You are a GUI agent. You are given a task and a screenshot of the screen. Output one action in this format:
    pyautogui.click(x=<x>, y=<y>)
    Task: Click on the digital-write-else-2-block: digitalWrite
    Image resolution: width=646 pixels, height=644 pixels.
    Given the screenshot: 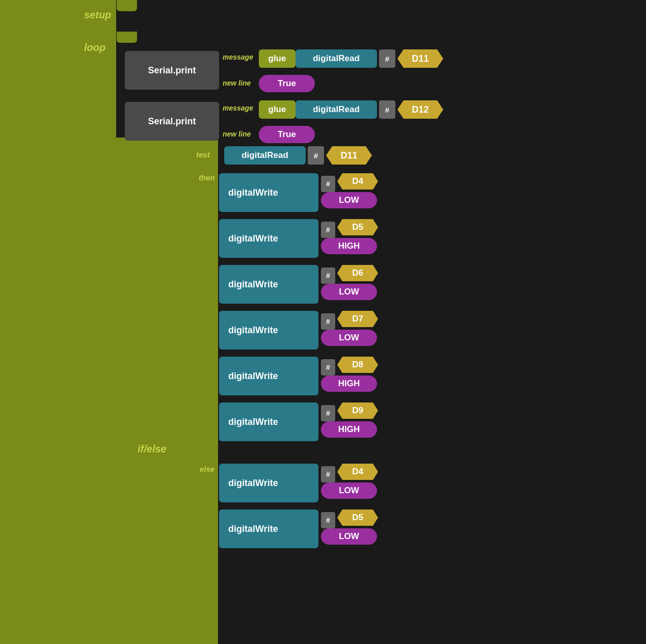 What is the action you would take?
    pyautogui.click(x=269, y=529)
    